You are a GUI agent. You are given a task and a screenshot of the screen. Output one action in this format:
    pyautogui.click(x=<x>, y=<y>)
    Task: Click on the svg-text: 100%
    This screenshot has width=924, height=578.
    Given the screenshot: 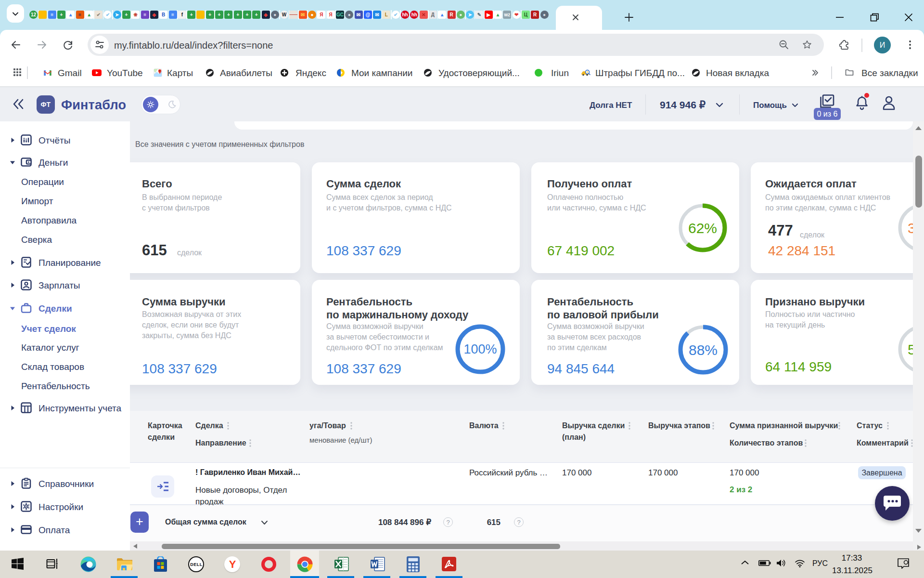 What is the action you would take?
    pyautogui.click(x=480, y=349)
    